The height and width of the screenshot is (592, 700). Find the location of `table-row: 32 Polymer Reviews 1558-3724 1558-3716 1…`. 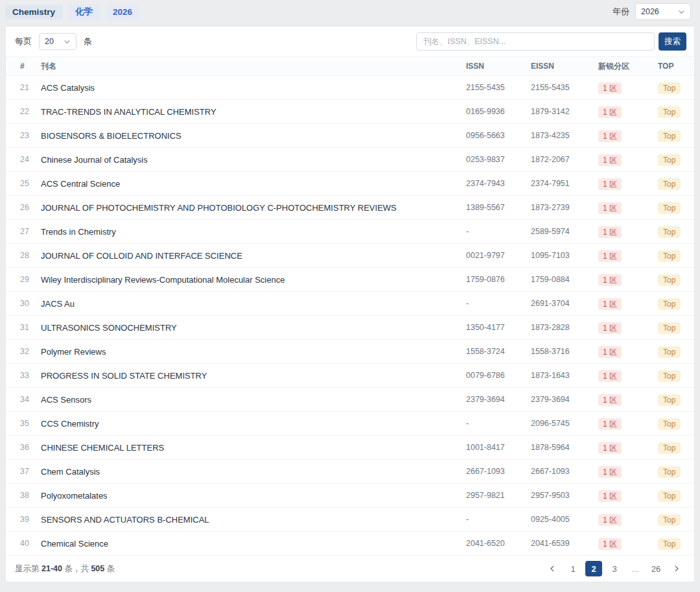

table-row: 32 Polymer Reviews 1558-3724 1558-3716 1… is located at coordinates (350, 351).